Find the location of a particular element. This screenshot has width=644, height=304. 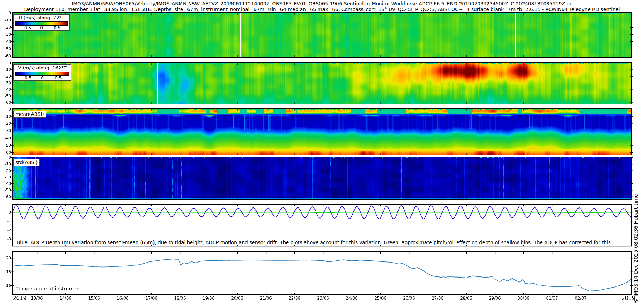

x-axis-date-label: 26/06 is located at coordinates (409, 298).